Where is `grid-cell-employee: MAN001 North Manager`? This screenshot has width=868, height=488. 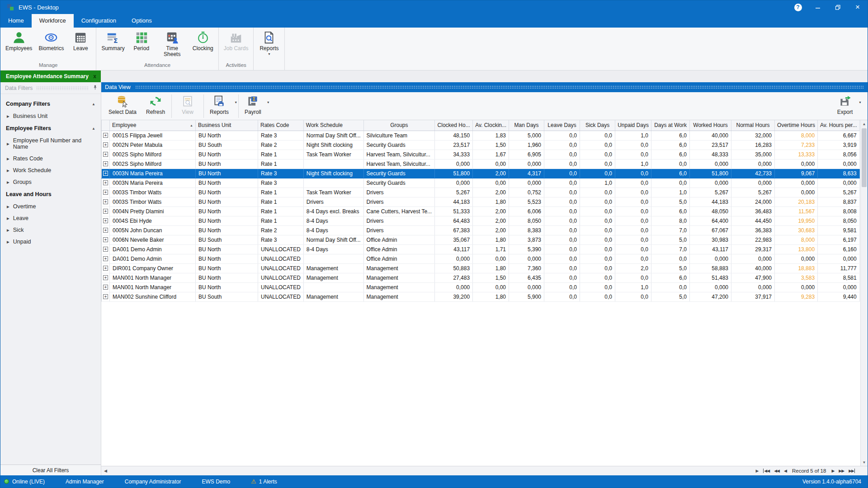
grid-cell-employee: MAN001 North Manager is located at coordinates (153, 277).